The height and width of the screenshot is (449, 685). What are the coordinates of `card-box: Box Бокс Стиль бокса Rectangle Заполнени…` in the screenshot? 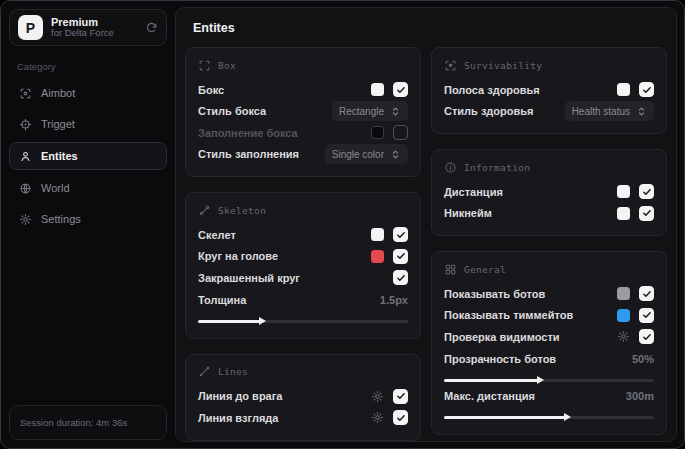 It's located at (303, 112).